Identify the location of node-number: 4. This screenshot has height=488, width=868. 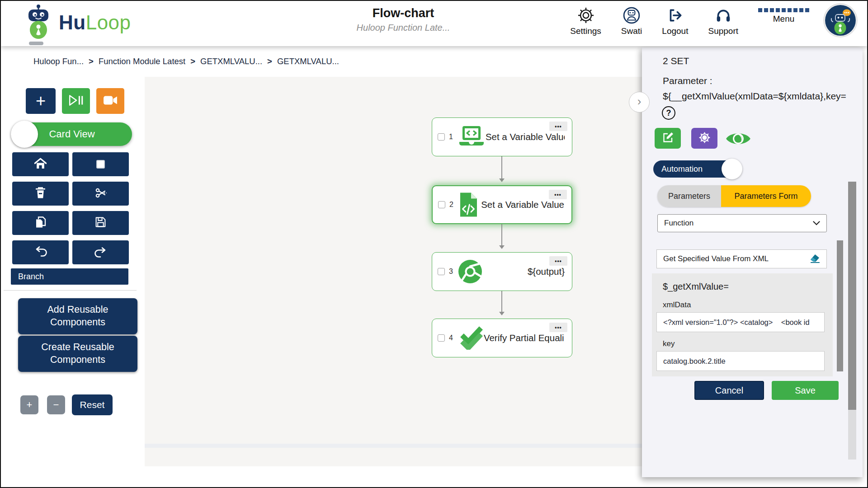
(451, 338).